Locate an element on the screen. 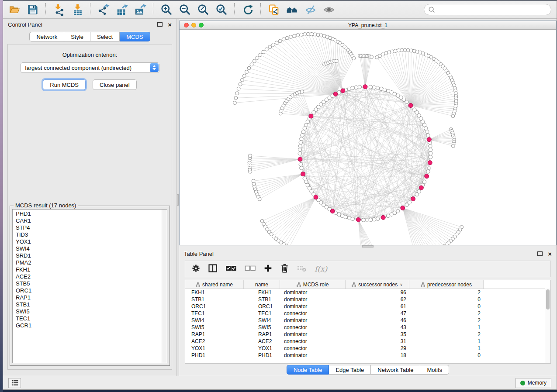 This screenshot has height=392, width=557. table-tab-edge-table: Edge Table is located at coordinates (350, 370).